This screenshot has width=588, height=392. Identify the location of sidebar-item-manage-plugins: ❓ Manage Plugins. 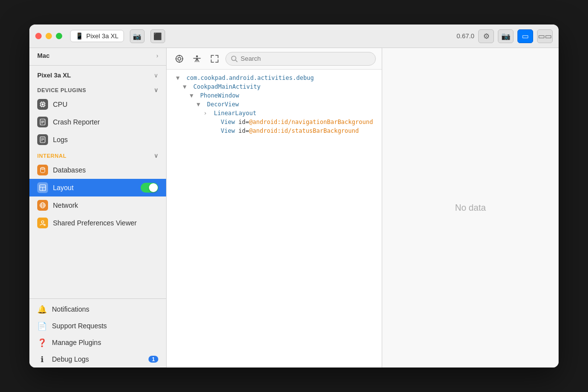
(98, 343).